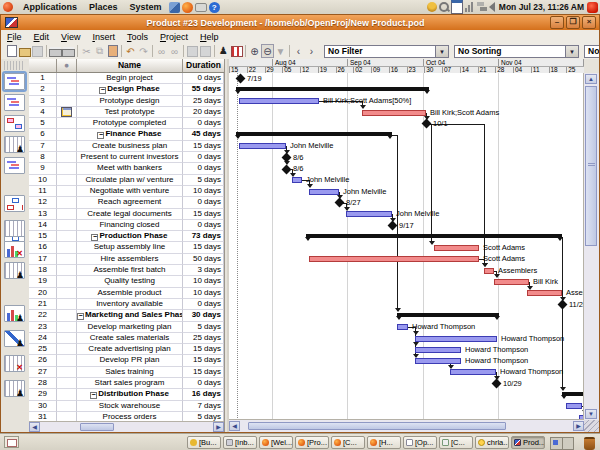  Describe the element at coordinates (192, 51) in the screenshot. I see `task-information-icon` at that location.